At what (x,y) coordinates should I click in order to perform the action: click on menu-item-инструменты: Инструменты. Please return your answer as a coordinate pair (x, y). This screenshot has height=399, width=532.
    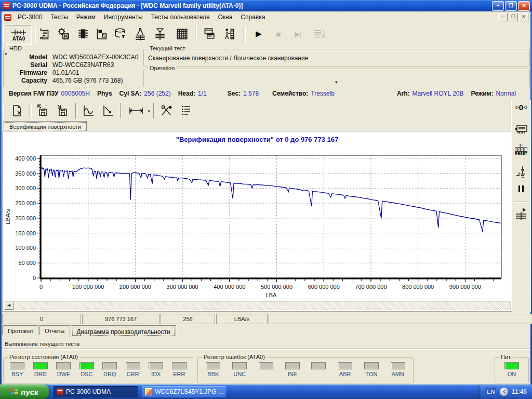
    Looking at the image, I should click on (124, 17).